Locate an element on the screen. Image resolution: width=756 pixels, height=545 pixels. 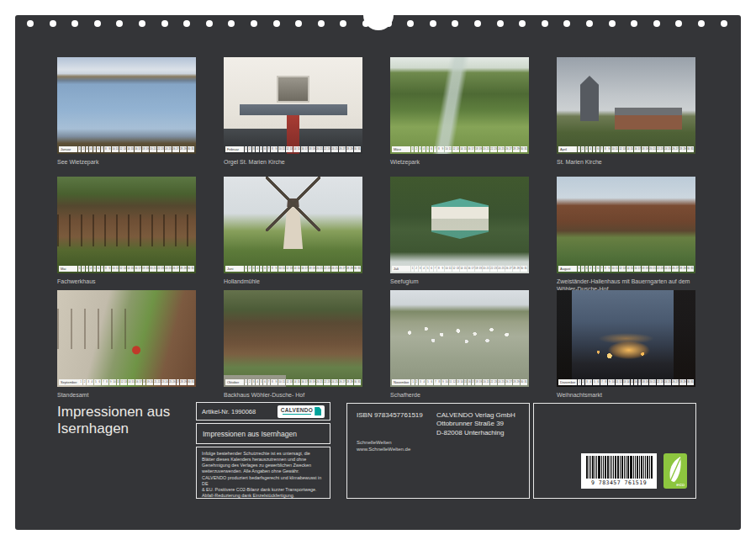
strip-month-label: Juli is located at coordinates (401, 269).